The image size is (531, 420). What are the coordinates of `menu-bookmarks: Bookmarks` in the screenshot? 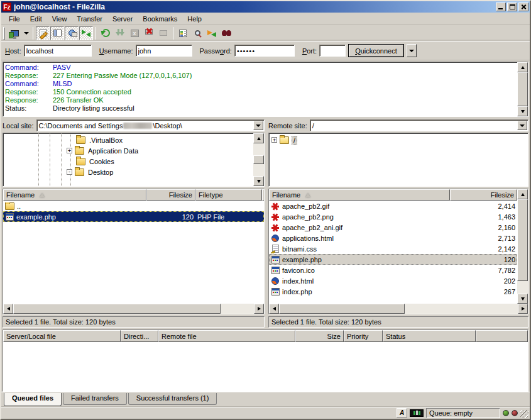 It's located at (160, 19).